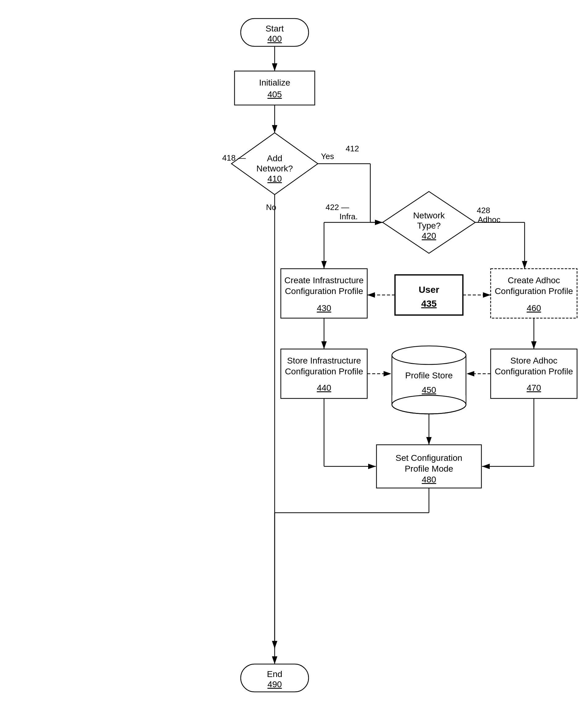 The width and height of the screenshot is (582, 728). What do you see at coordinates (337, 207) in the screenshot?
I see `ref-422: 422 —` at bounding box center [337, 207].